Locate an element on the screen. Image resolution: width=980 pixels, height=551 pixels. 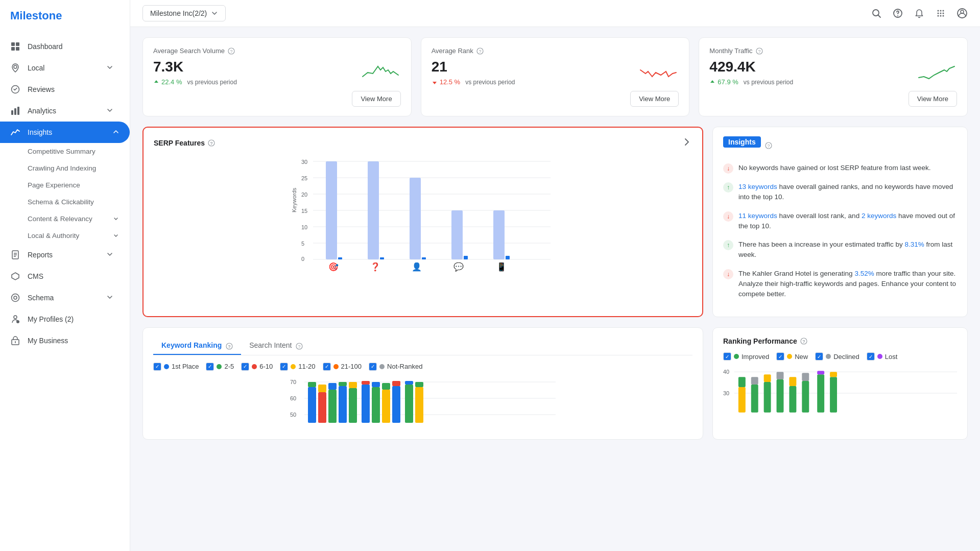
insight-link-2kw: 2 keywords is located at coordinates (879, 215).